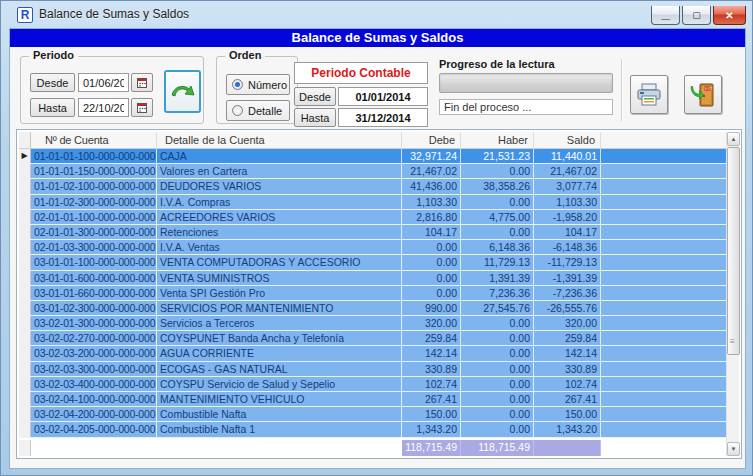  I want to click on table-row: 02-01-01-300-000-000-000Retenciones104.1…, so click(374, 232).